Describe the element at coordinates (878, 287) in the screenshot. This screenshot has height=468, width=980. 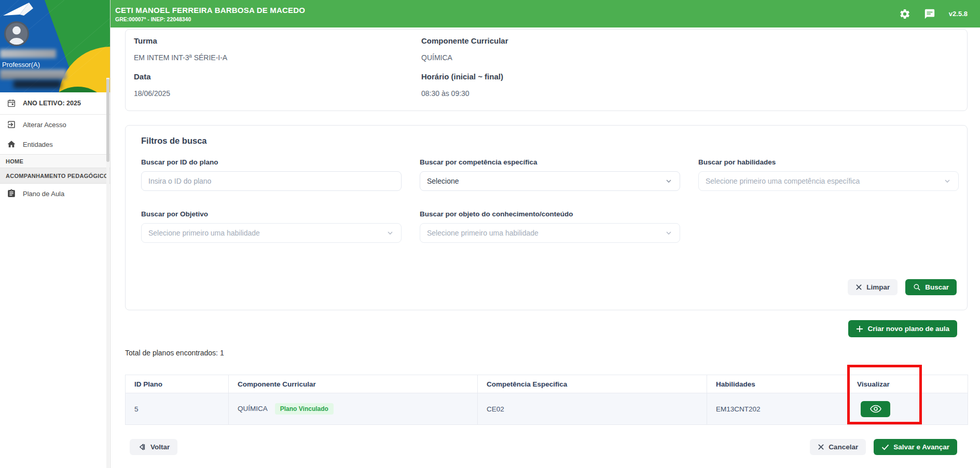
I see `limpar-label: Limpar` at that location.